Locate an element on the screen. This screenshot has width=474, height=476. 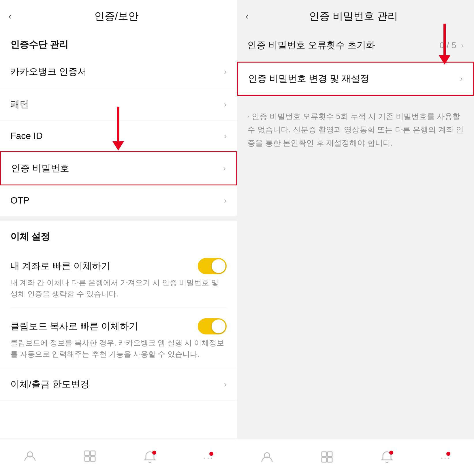
info-box: · 인증 비밀번호 오류횟수 5회 누적 시 기존 비밀번호를 사용할 수 없습… is located at coordinates (356, 130).